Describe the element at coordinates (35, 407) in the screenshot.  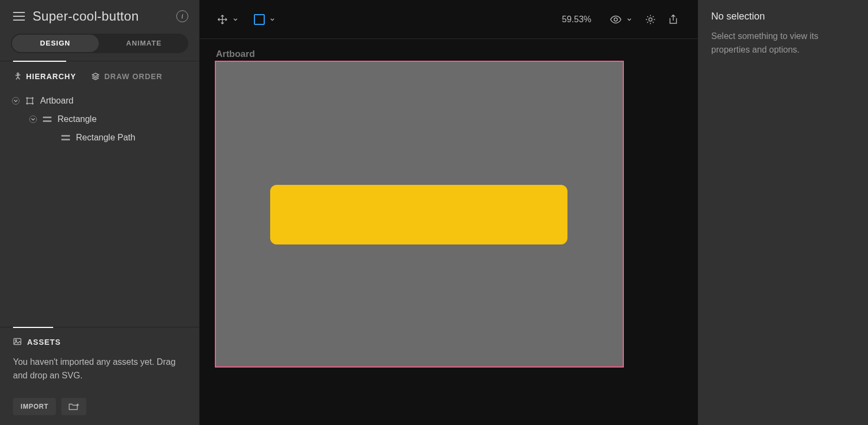
I see `import-button: IMPORT` at that location.